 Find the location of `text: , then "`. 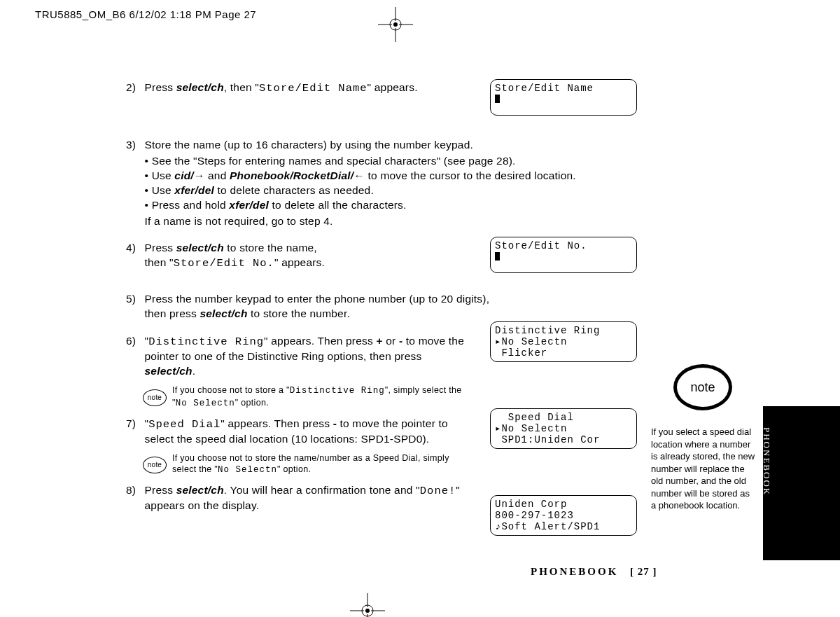

text: , then " is located at coordinates (241, 87).